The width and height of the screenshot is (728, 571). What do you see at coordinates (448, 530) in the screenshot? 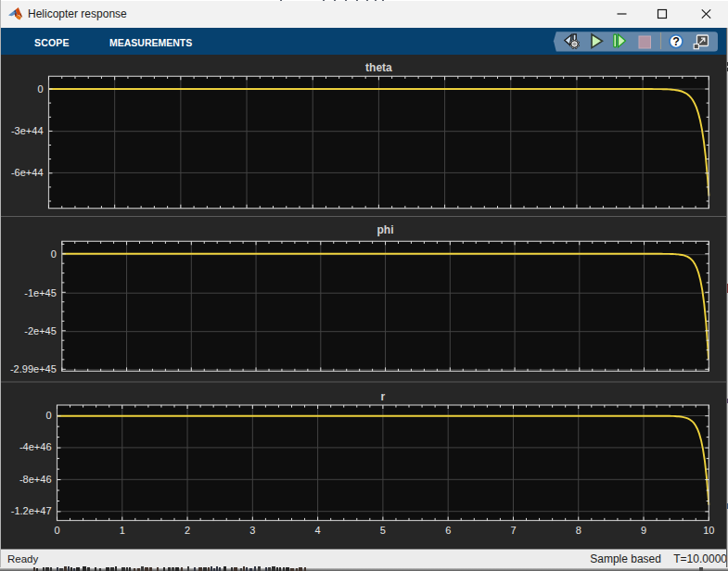
I see `svg-text: 6` at bounding box center [448, 530].